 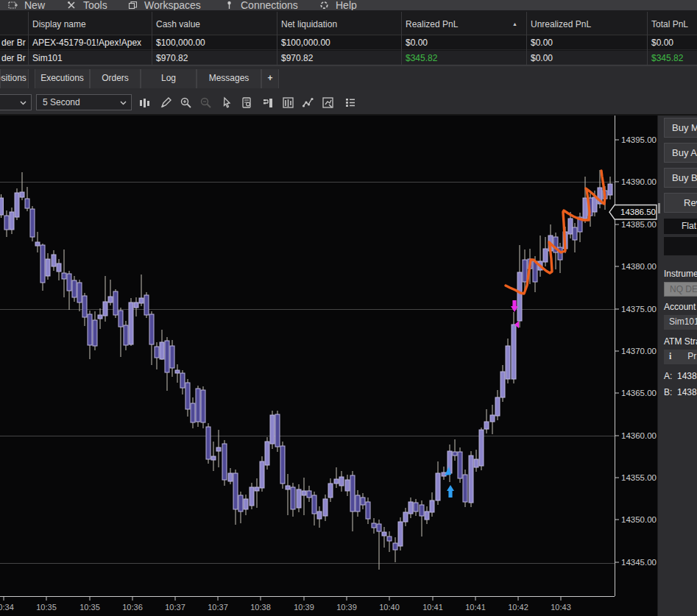 I want to click on menu-help: Help, so click(x=339, y=5).